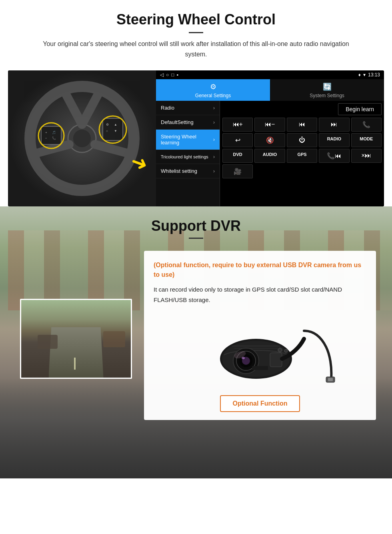 The image size is (392, 534). What do you see at coordinates (82, 138) in the screenshot?
I see `steering-wheel-svg: + − 🎵 📞 ⚙ ▲ ○ ▼` at bounding box center [82, 138].